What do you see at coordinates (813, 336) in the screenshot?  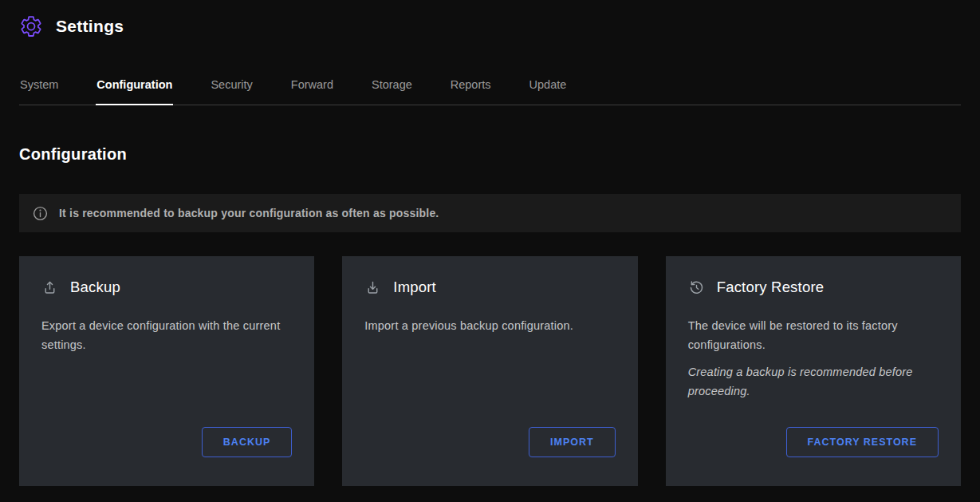 I see `factory-restore-card-description: The device will be restored to its facto…` at bounding box center [813, 336].